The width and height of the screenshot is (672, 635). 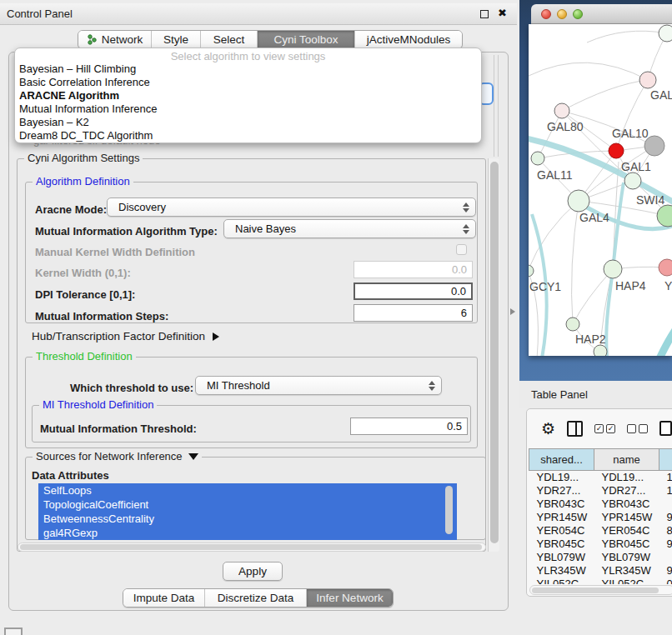 I want to click on tab-jactivemnodules: jActiveMNodules, so click(x=409, y=40).